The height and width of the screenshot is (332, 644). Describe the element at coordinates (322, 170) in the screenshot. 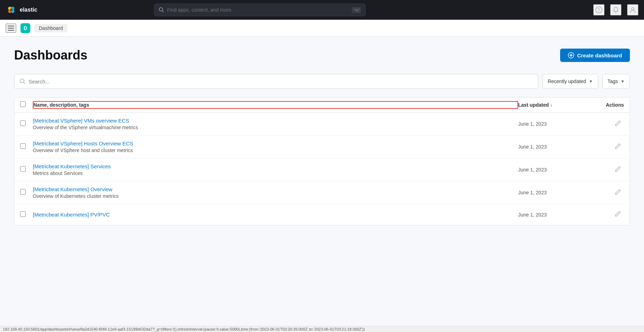

I see `table-row: [Metricbeat Kubernetes] Services Metrics…` at that location.